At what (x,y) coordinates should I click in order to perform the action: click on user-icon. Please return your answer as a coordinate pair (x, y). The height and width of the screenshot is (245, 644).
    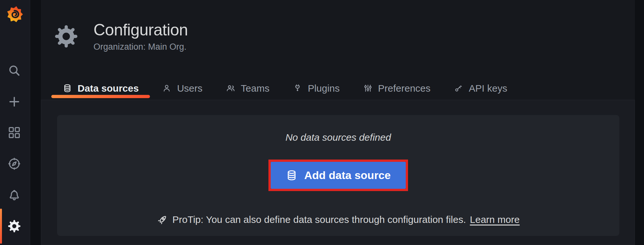
    Looking at the image, I should click on (167, 88).